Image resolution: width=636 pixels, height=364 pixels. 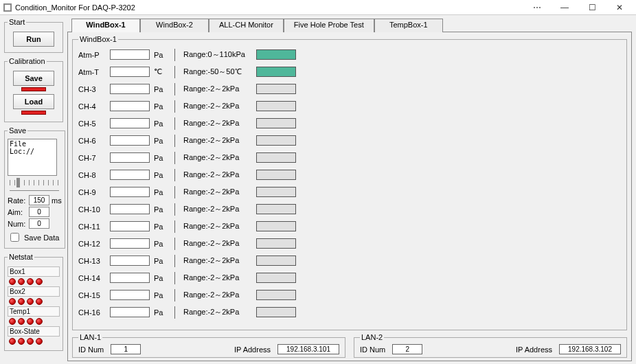 What do you see at coordinates (56, 201) in the screenshot?
I see `rate-unit: ms` at bounding box center [56, 201].